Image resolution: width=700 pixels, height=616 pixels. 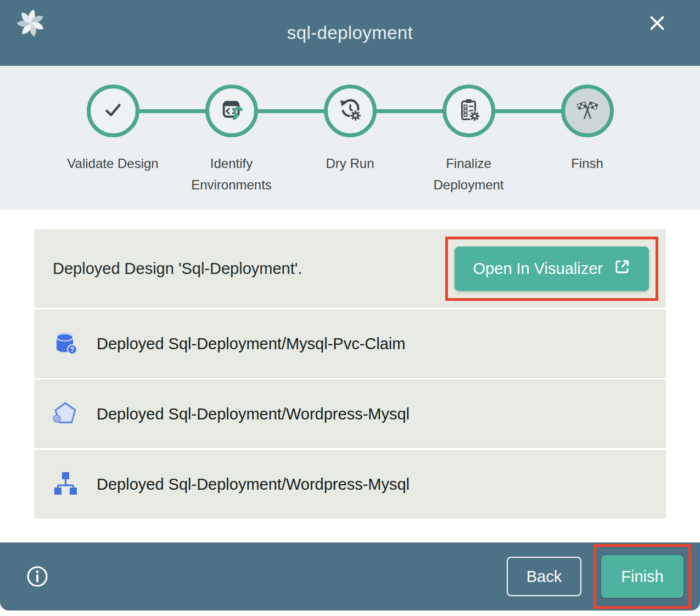 What do you see at coordinates (622, 269) in the screenshot?
I see `external-link-icon` at bounding box center [622, 269].